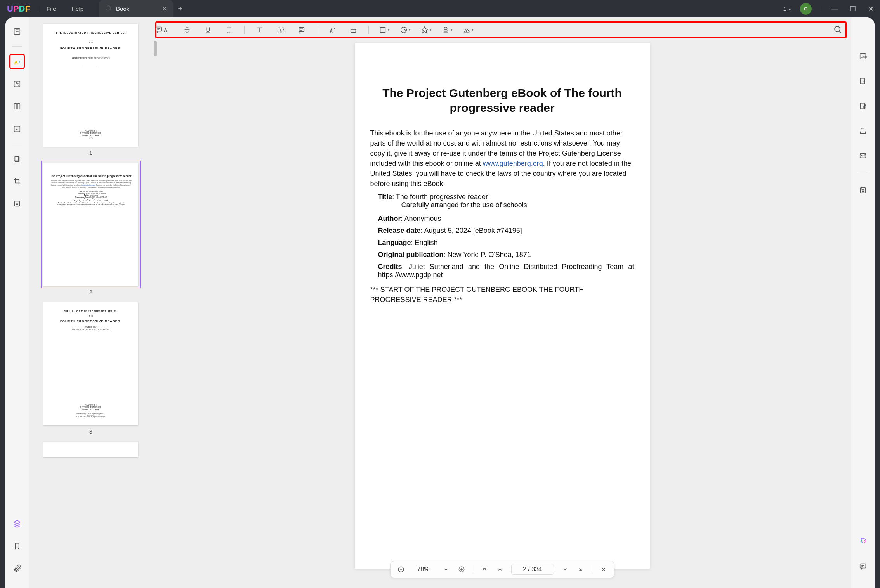 The width and height of the screenshot is (880, 588). Describe the element at coordinates (17, 524) in the screenshot. I see `layers-button` at that location.